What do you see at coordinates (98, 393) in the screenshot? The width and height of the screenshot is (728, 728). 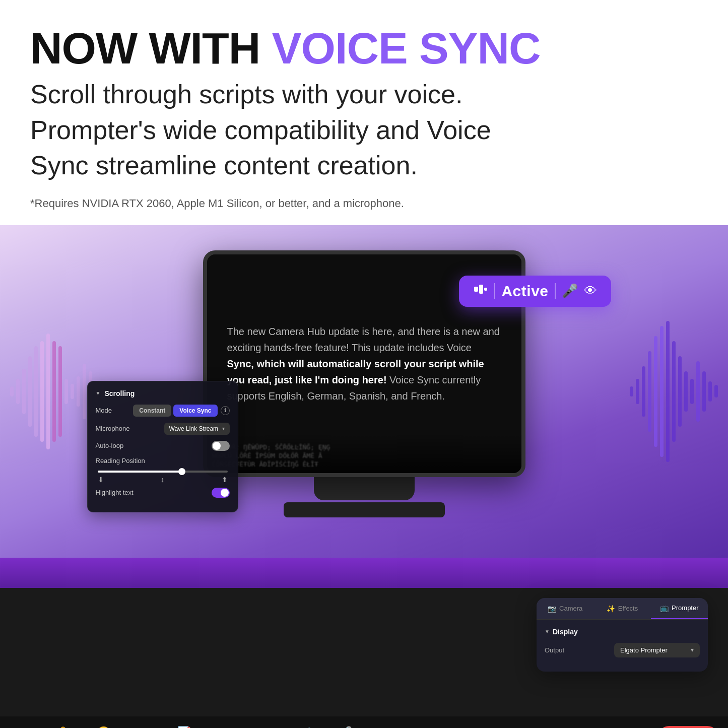 I see `panel-collapse-arrow: ▼` at bounding box center [98, 393].